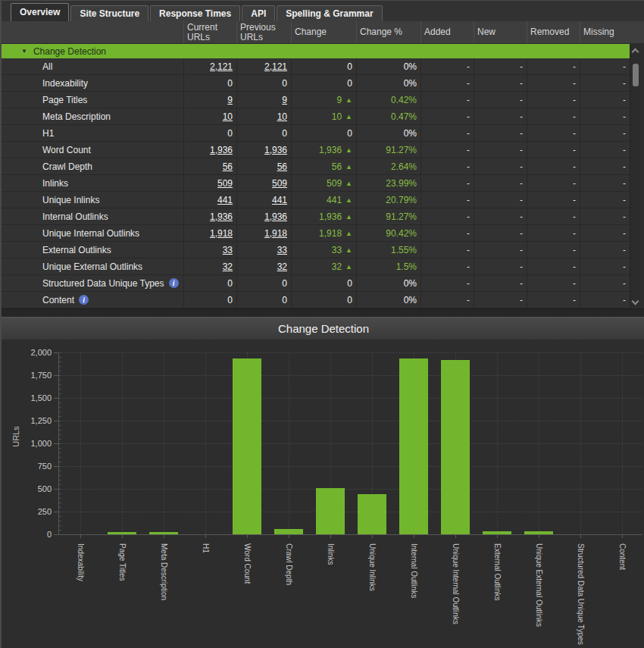 Image resolution: width=644 pixels, height=648 pixels. I want to click on bar-crawl-depth, so click(289, 532).